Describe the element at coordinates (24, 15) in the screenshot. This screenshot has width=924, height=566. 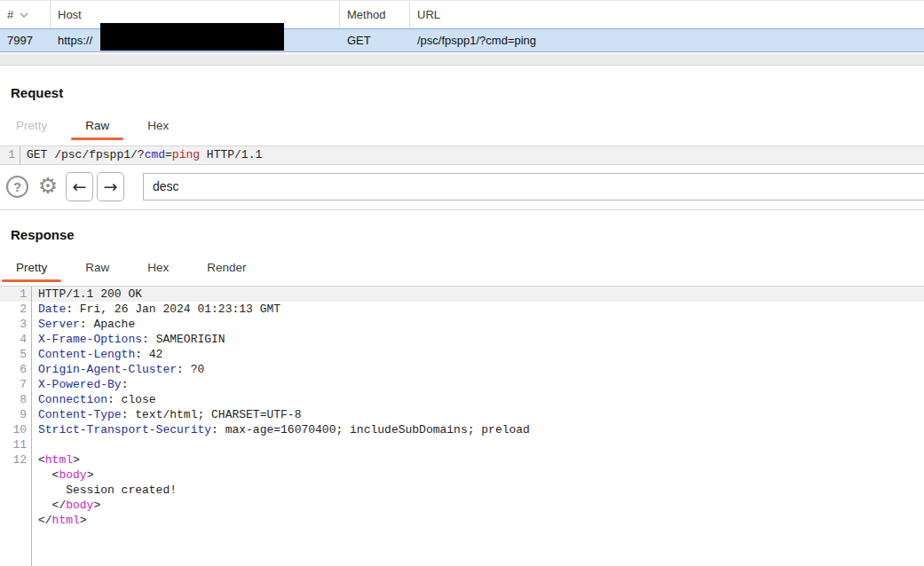
I see `sort-chevron-icon` at that location.